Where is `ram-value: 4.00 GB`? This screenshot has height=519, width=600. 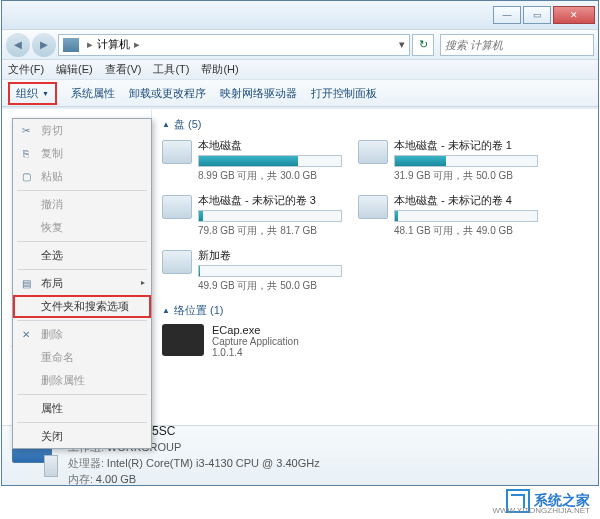 ram-value: 4.00 GB is located at coordinates (116, 479).